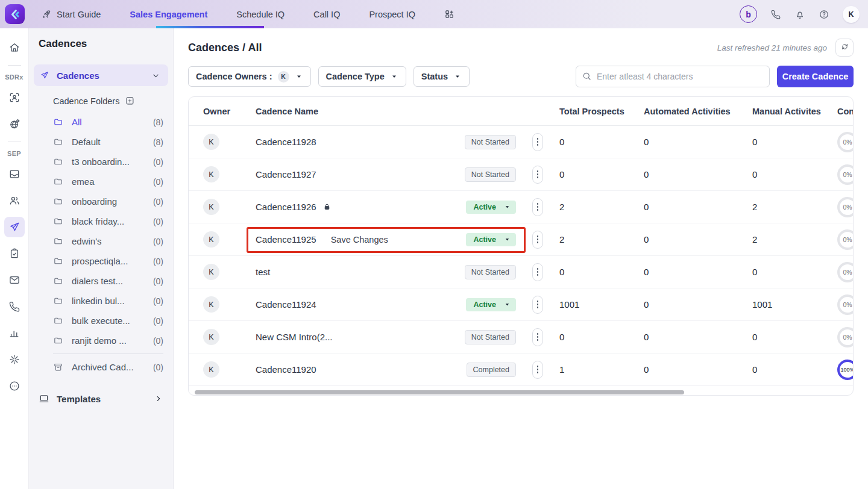  I want to click on cadence-name-link: Cadence11925, so click(286, 240).